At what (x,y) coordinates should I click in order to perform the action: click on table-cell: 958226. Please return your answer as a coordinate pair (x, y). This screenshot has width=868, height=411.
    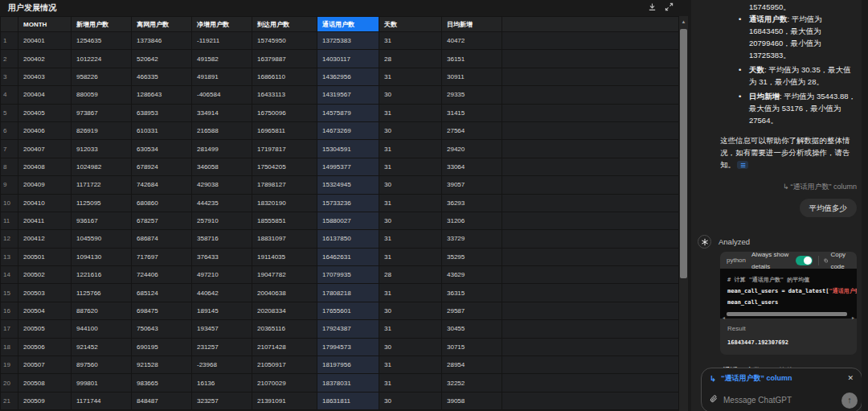
    Looking at the image, I should click on (101, 76).